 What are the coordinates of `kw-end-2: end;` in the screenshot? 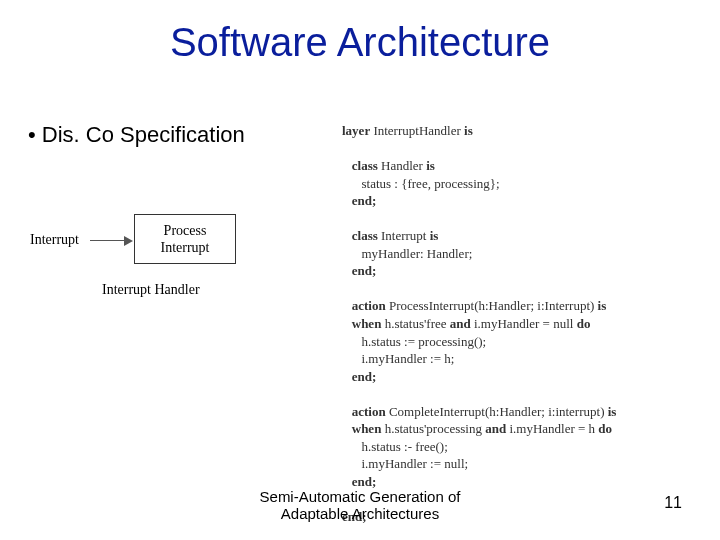 It's located at (364, 270).